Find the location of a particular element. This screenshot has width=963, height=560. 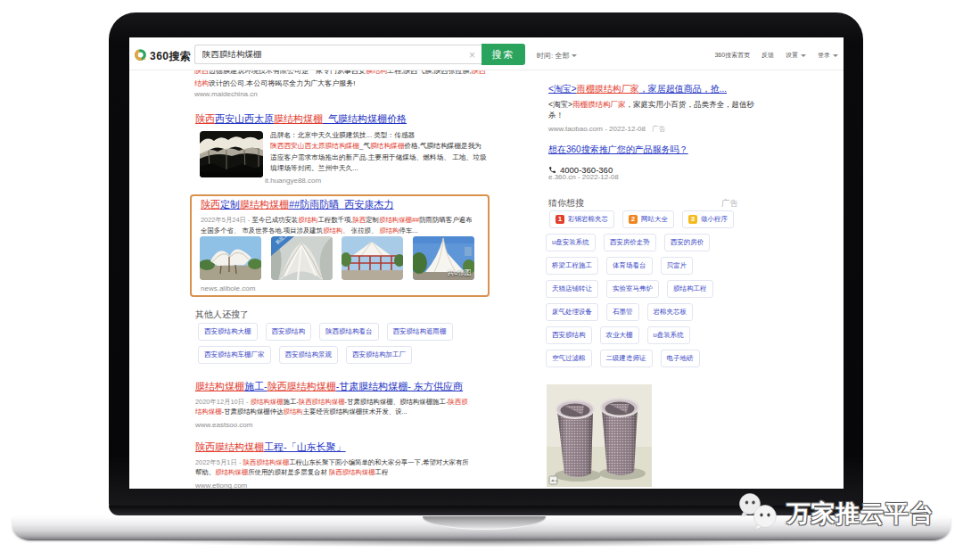

suggest-tag: 膜结构工程 is located at coordinates (690, 289).